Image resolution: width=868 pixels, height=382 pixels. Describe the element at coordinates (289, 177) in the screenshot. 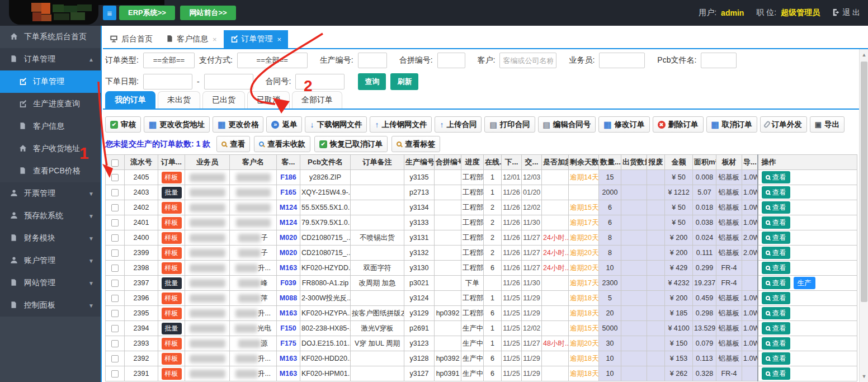

I see `customer-code-link: F186` at that location.